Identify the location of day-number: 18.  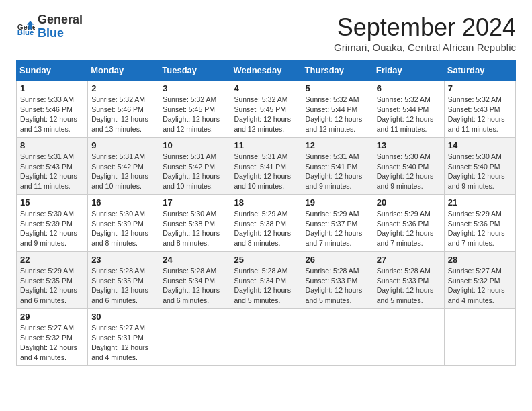
(266, 203).